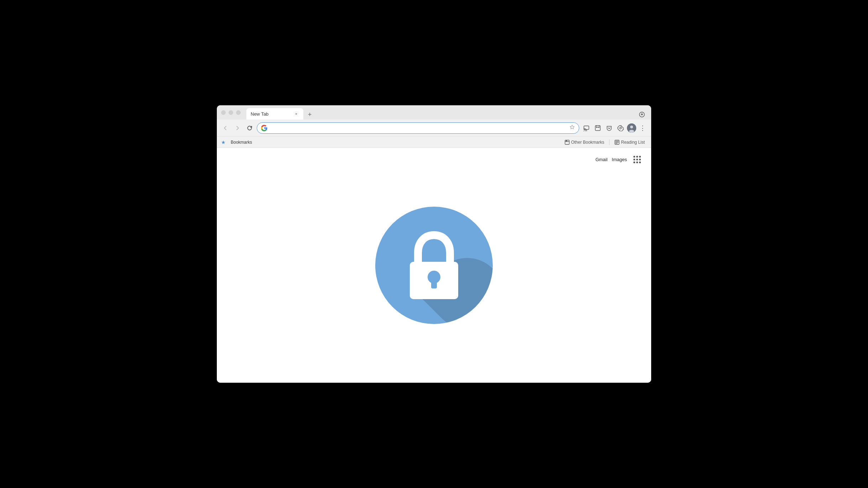 The height and width of the screenshot is (488, 868). I want to click on save-icon, so click(598, 128).